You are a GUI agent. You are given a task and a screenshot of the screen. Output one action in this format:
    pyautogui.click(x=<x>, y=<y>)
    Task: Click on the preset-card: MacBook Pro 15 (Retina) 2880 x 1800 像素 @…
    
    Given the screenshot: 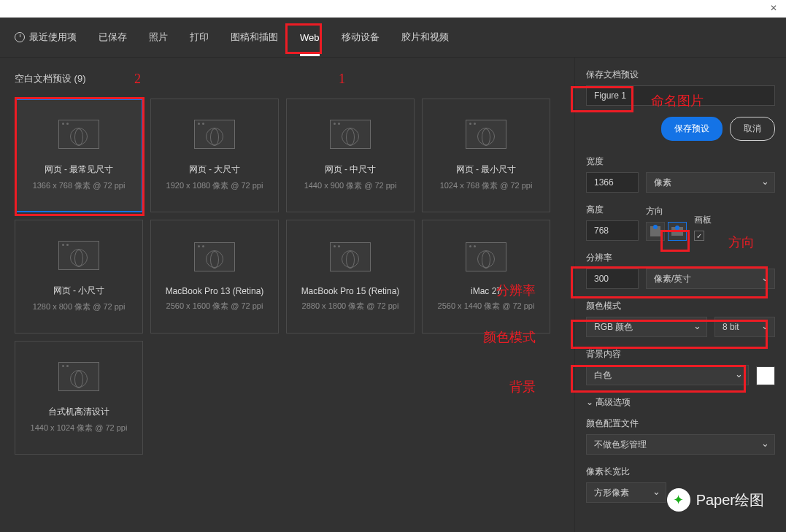 What is the action you would take?
    pyautogui.click(x=350, y=277)
    